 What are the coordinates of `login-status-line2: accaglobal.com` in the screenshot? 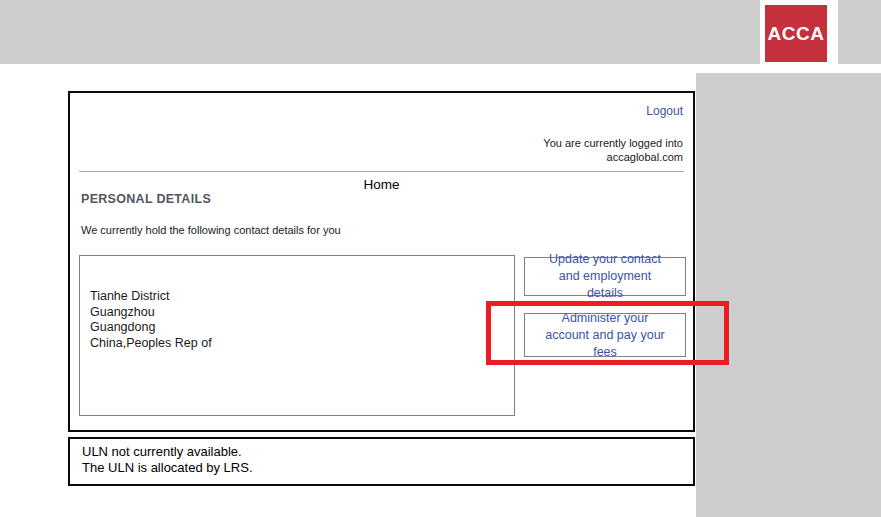 It's located at (613, 157).